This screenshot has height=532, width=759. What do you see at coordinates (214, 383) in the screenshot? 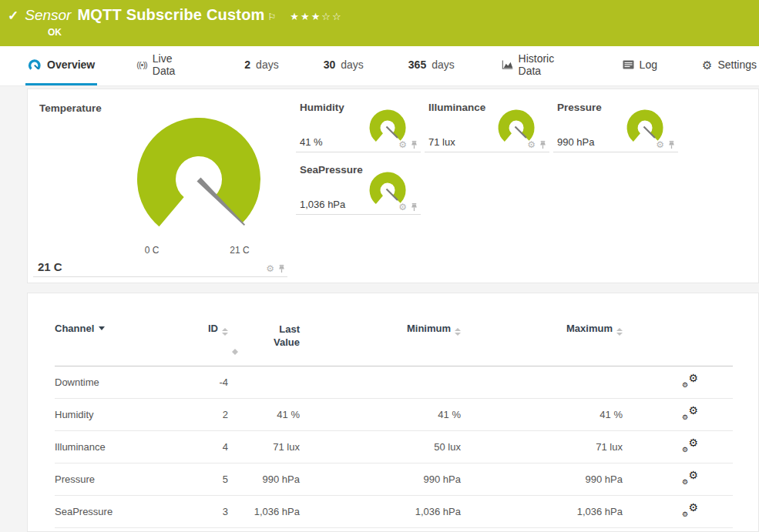
I see `channel-id: -4` at bounding box center [214, 383].